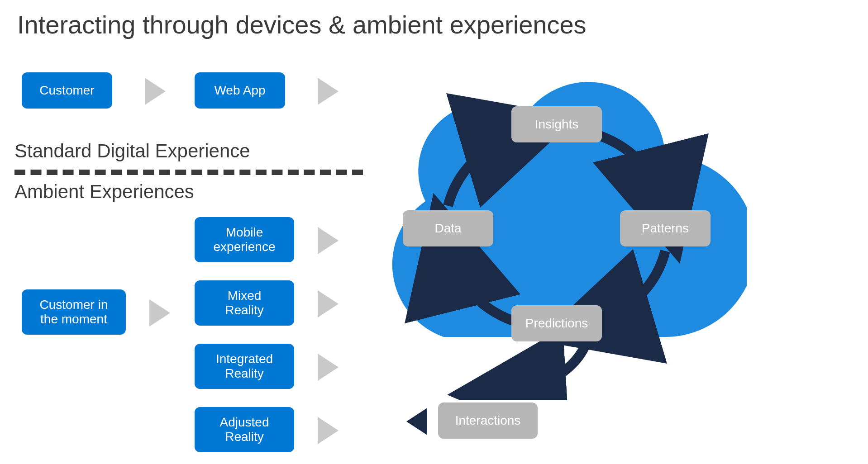  Describe the element at coordinates (240, 90) in the screenshot. I see `box-webapp: Web App` at that location.